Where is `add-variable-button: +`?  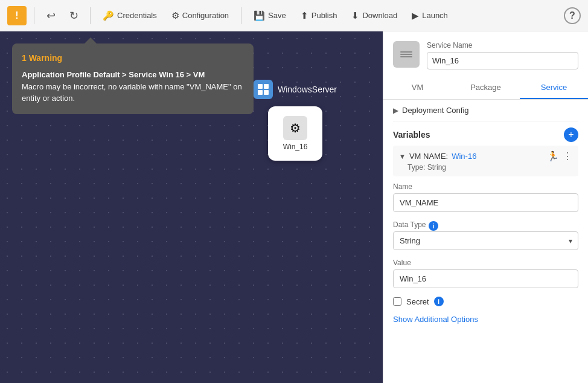
add-variable-button: + is located at coordinates (571, 135).